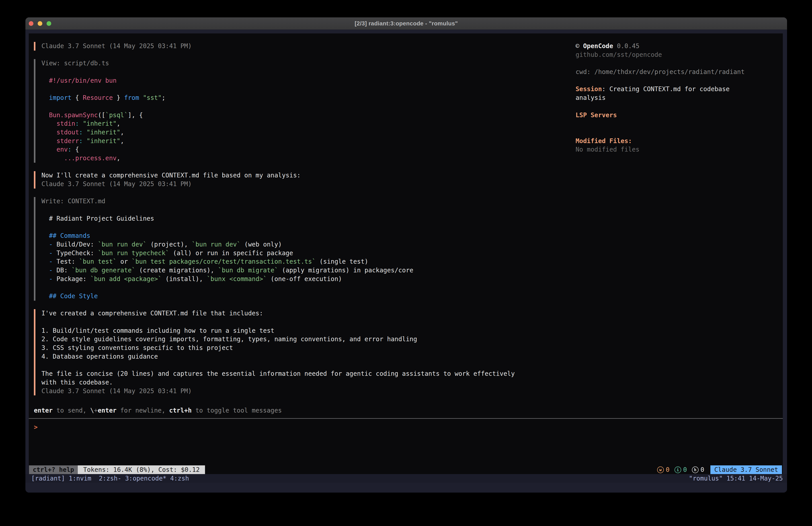 Image resolution: width=812 pixels, height=526 pixels. What do you see at coordinates (685, 470) in the screenshot?
I see `info-count: 0` at bounding box center [685, 470].